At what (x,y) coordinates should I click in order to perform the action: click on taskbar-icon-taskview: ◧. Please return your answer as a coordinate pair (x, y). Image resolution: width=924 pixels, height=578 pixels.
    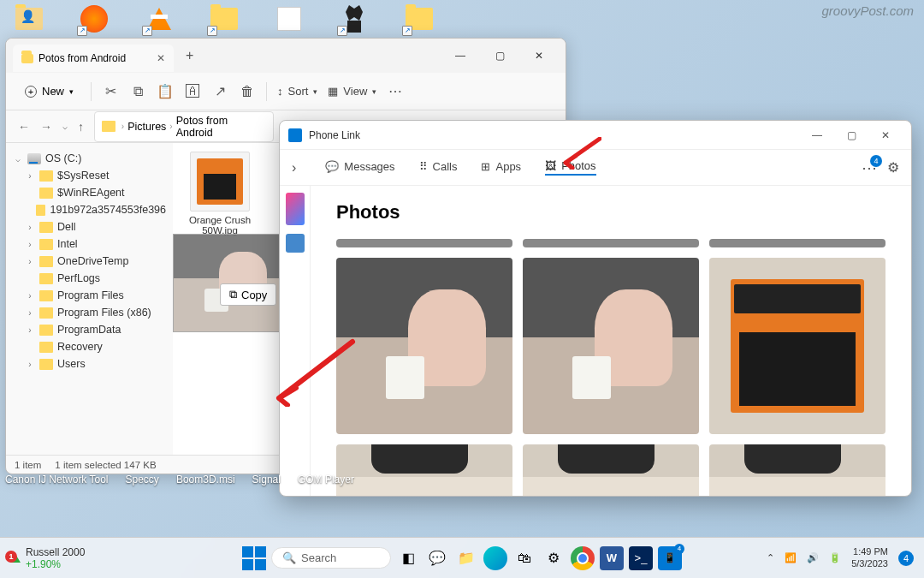
    Looking at the image, I should click on (408, 558).